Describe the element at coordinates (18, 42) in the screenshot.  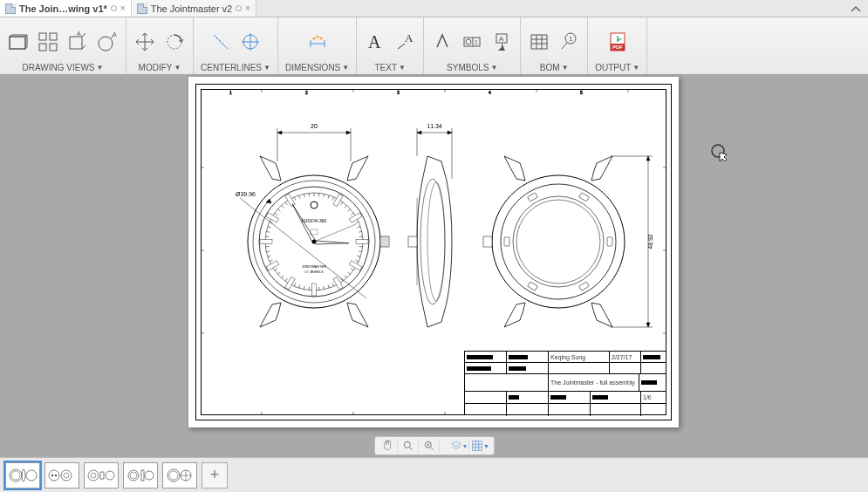
I see `base-view-icon` at that location.